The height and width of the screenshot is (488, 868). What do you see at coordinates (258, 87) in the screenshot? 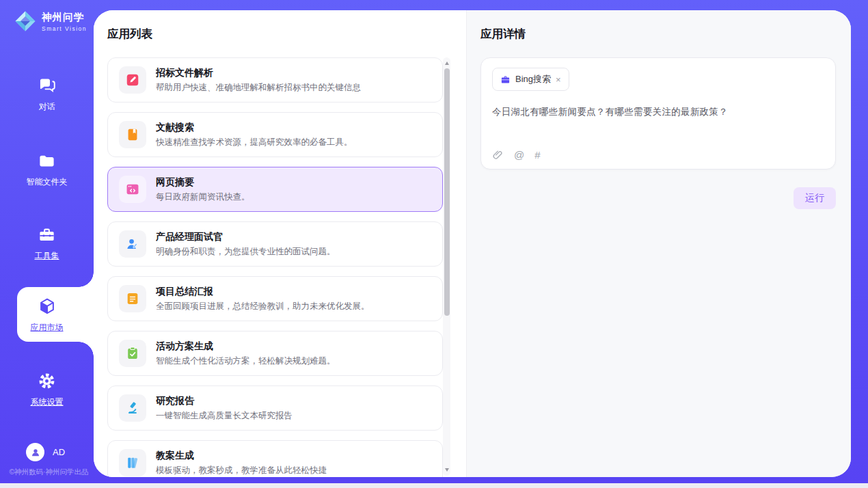
I see `app-desc: 帮助用户快速、准确地理解和解析招标书中的关键信息` at bounding box center [258, 87].